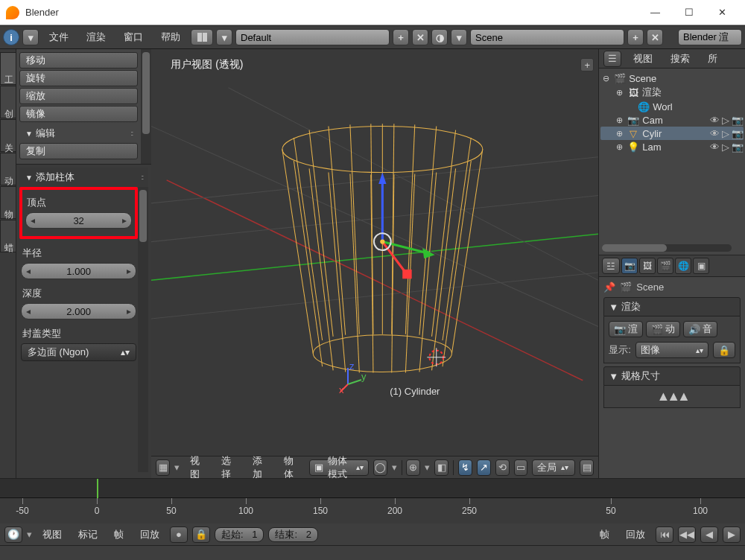 The width and height of the screenshot is (745, 560). What do you see at coordinates (459, 37) in the screenshot?
I see `scene-dropdown-icon: ▾` at bounding box center [459, 37].